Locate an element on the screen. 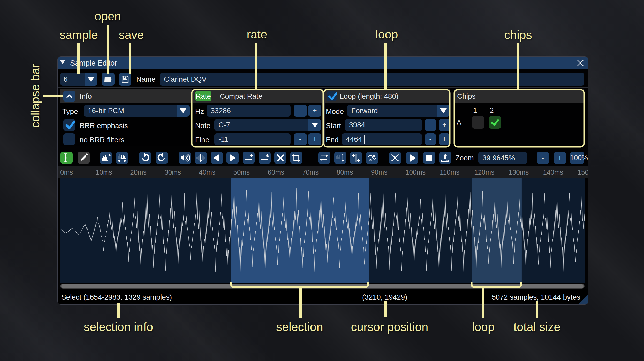  close-icon is located at coordinates (580, 63).